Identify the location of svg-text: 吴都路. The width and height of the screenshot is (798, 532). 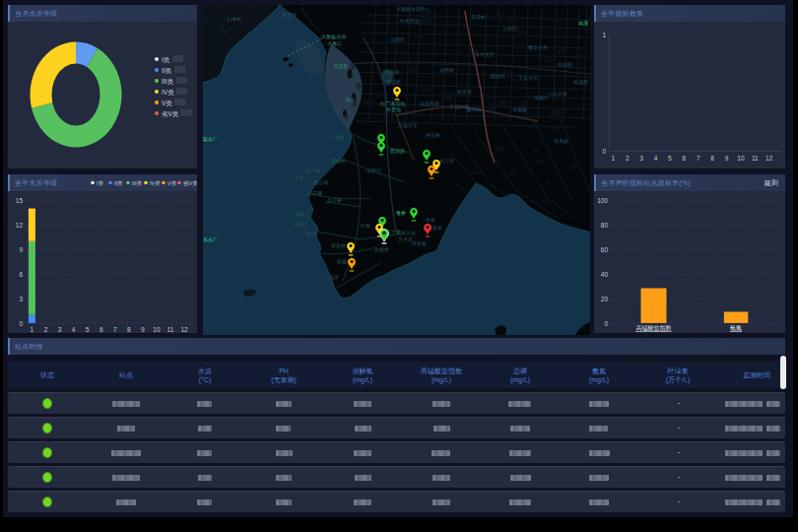
(520, 110).